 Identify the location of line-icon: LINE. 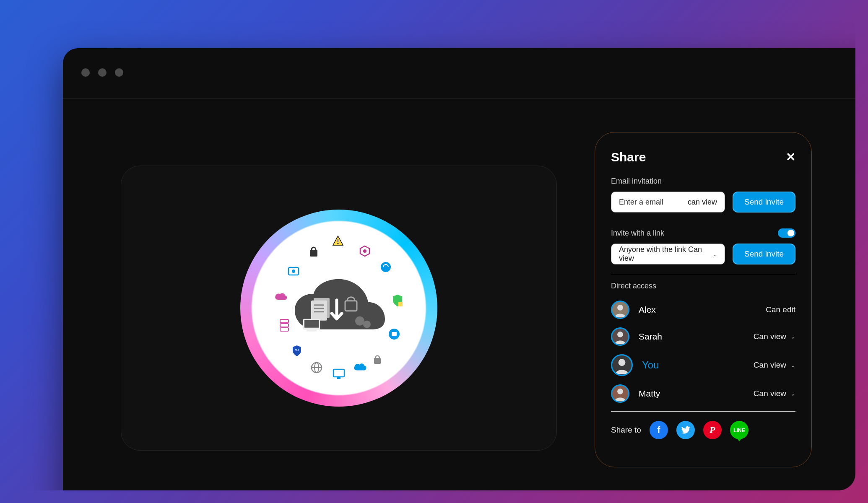
(739, 430).